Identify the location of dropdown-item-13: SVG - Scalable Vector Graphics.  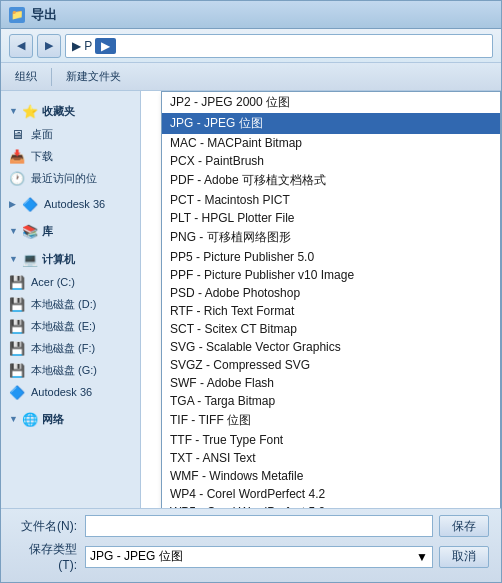
(331, 347).